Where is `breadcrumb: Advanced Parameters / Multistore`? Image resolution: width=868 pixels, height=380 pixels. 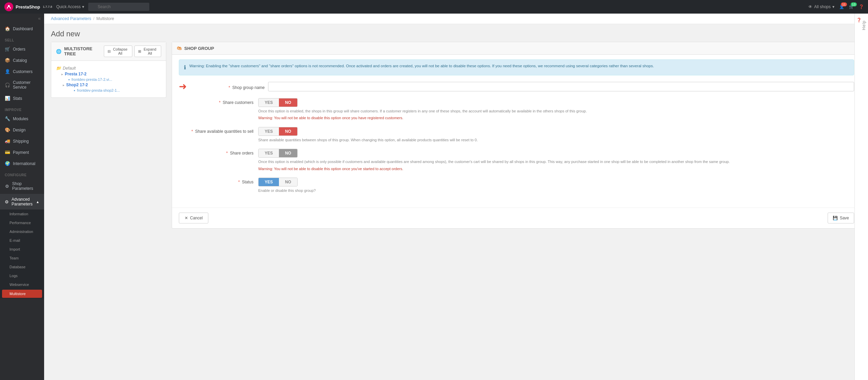
breadcrumb: Advanced Parameters / Multistore is located at coordinates (456, 19).